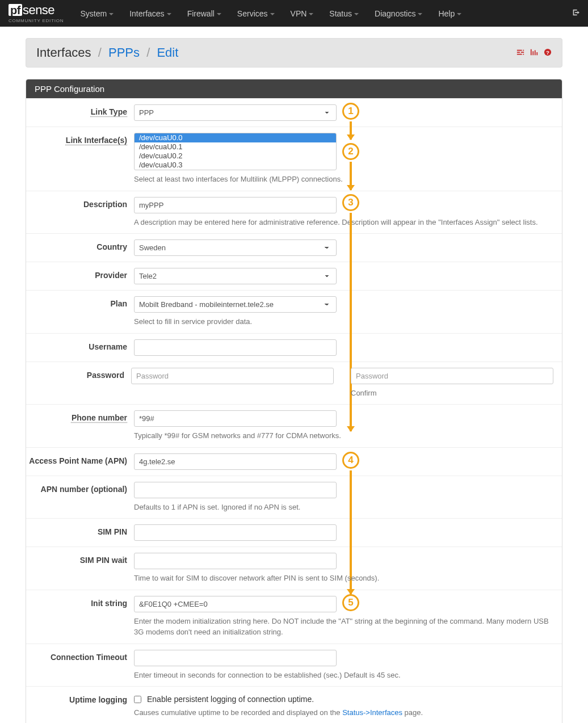 Image resolution: width=588 pixels, height=723 pixels. Describe the element at coordinates (235, 419) in the screenshot. I see `phone-input` at that location.